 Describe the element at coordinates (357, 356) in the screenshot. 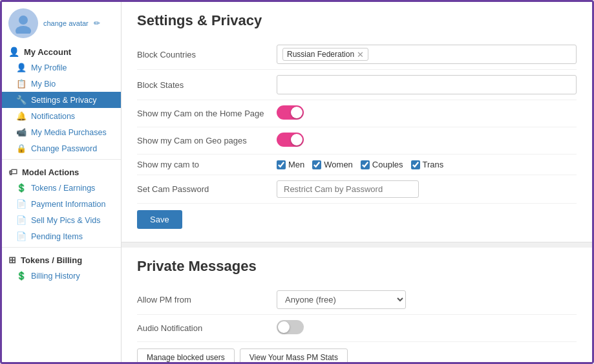

I see `pm-action-buttons: Manage blocked users View Your Mass PM S…` at that location.